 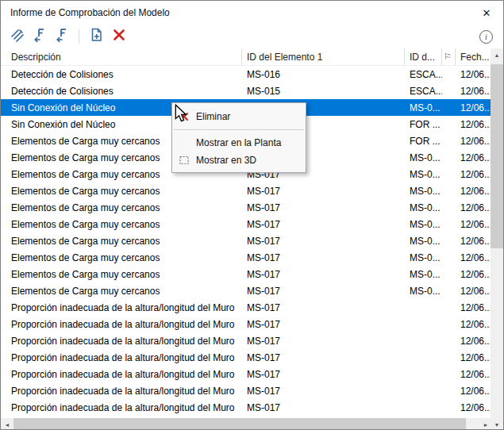 I want to click on table-row: Detección de Colisiones MS-016 ESCA... 1…, so click(x=246, y=75).